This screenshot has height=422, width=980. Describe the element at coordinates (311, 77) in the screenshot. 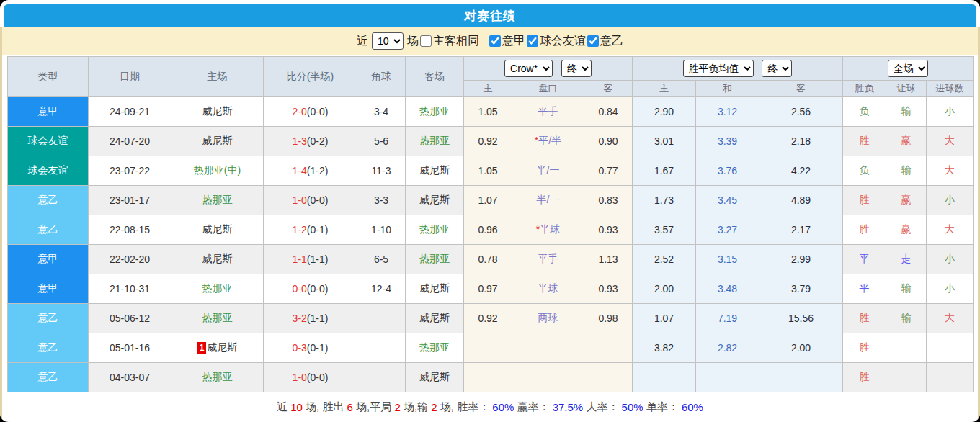

I see `col-header-score: 比分(半场)` at that location.